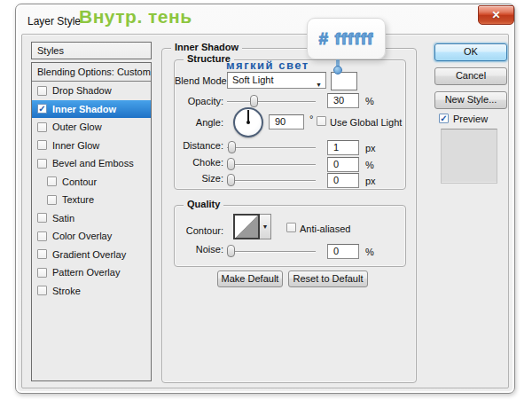  What do you see at coordinates (207, 47) in the screenshot?
I see `inner-shadow-group-title: Inner Shadow` at bounding box center [207, 47].